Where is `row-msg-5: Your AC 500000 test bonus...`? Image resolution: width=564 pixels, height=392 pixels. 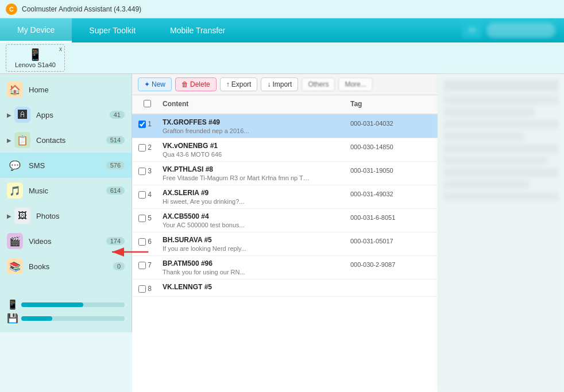 row-msg-5: Your AC 500000 test bonus... is located at coordinates (237, 225).